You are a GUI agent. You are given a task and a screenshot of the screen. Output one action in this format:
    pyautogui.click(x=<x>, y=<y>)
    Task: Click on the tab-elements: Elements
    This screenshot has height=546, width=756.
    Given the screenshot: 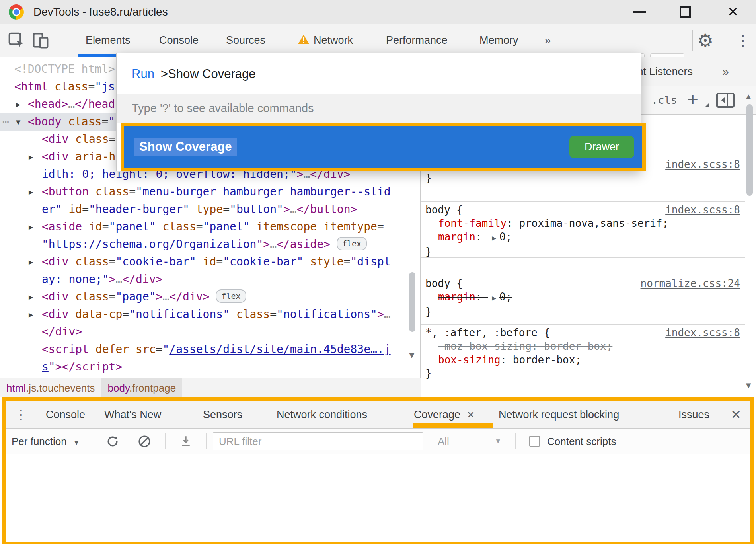 What is the action you would take?
    pyautogui.click(x=108, y=40)
    